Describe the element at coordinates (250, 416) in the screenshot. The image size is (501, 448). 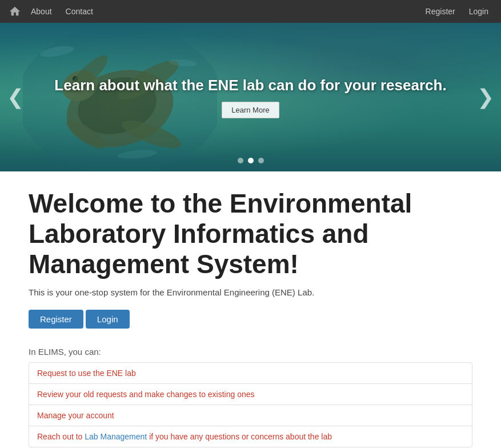
I see `feature-item-3: Manage your account` at that location.